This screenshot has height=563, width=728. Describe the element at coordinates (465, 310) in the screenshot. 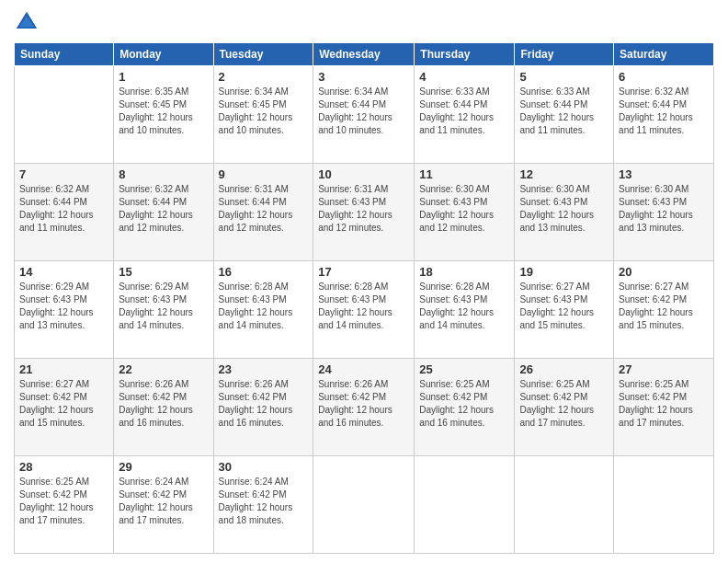

I see `calendar-cell: 18Sunrise: 6:28 AM Sunset: 6:43 PM Dayli…` at that location.